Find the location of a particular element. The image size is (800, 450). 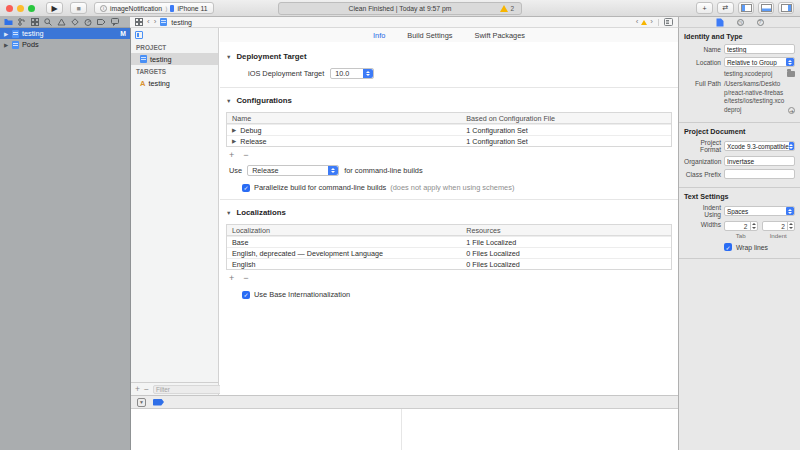

table-row: English, deprecated — Development Langua… is located at coordinates (449, 252).